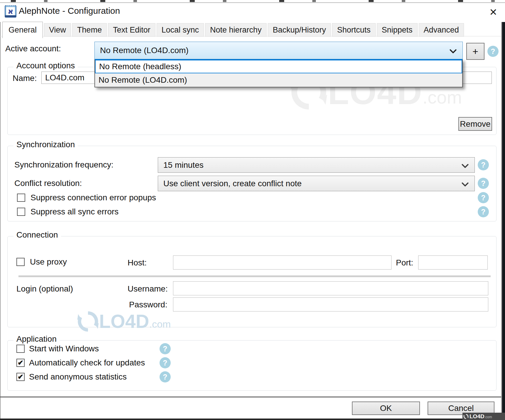  I want to click on sync-frequency-label: Synchronization frequency:, so click(64, 165).